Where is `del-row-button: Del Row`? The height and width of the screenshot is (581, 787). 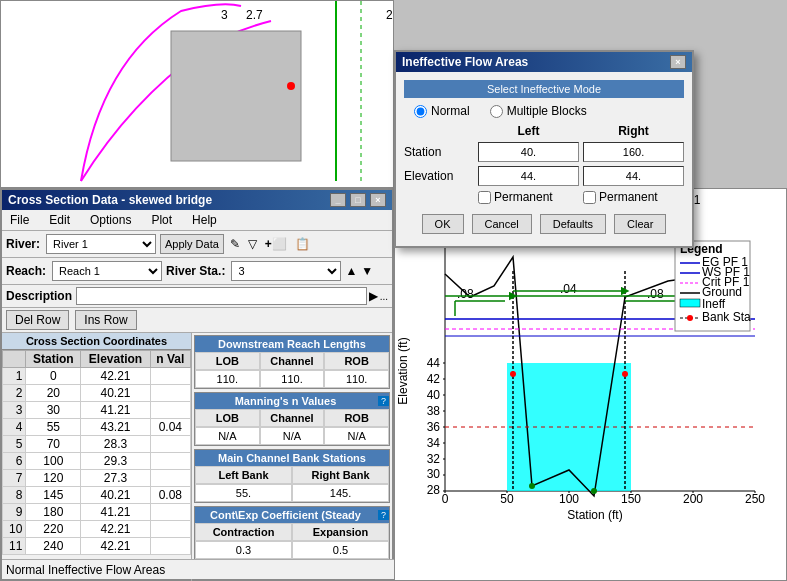 del-row-button: Del Row is located at coordinates (38, 320).